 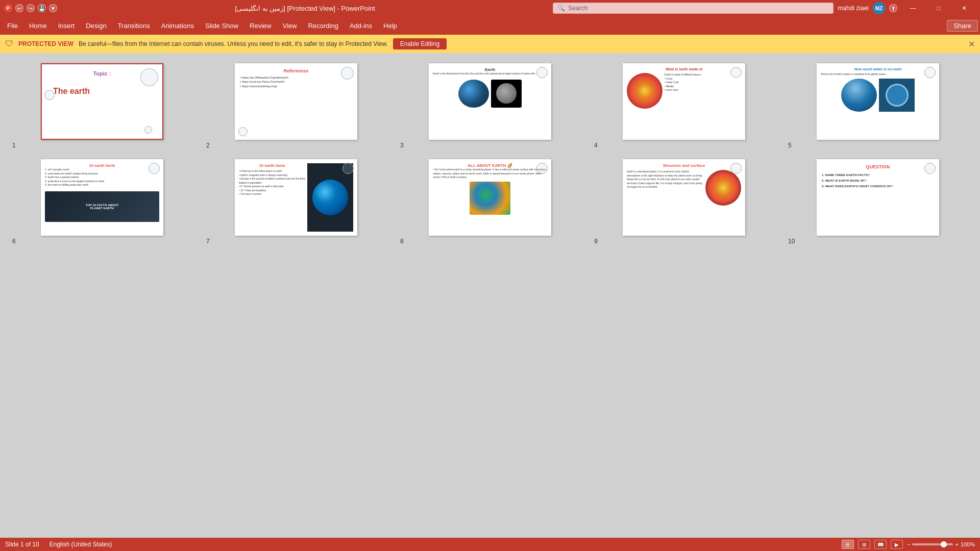 I want to click on slide8-image, so click(x=490, y=198).